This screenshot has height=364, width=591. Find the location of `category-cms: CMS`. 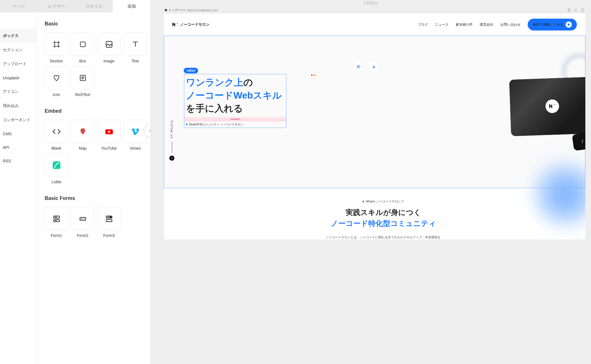

category-cms: CMS is located at coordinates (18, 134).